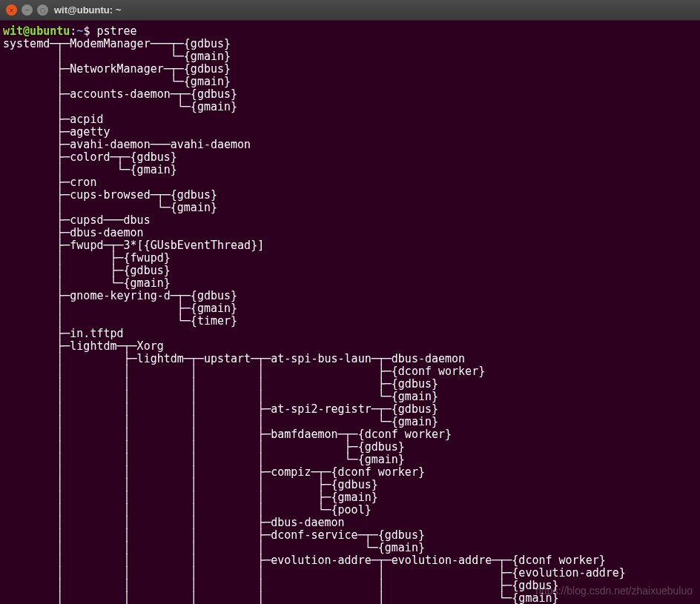  What do you see at coordinates (614, 591) in the screenshot?
I see `watermark: https://blog.csdn.net/zhaixuebuluo` at bounding box center [614, 591].